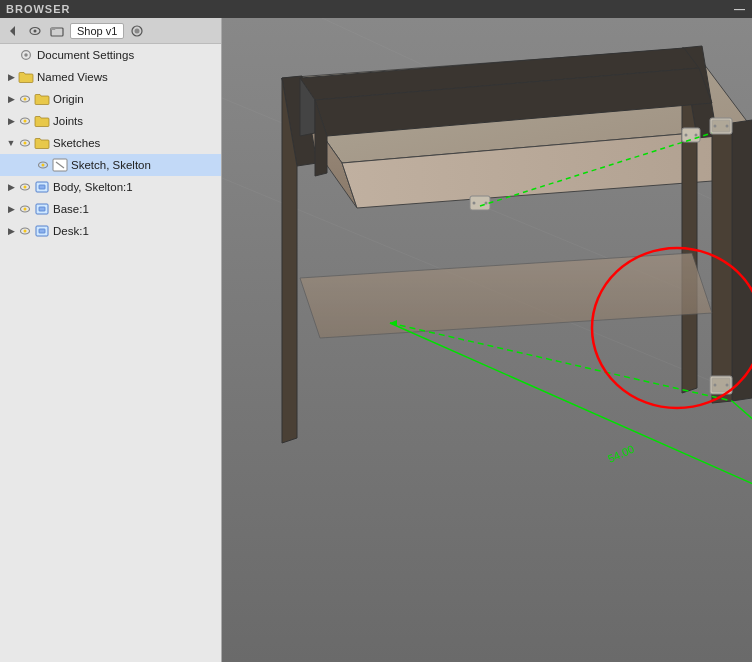 The width and height of the screenshot is (752, 662). I want to click on tree-item-base: Base:1, so click(110, 209).